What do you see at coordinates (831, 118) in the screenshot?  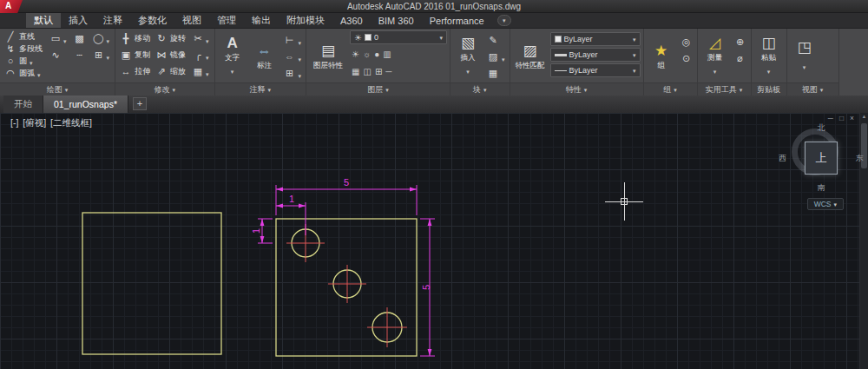 I see `minimize-icon: ─` at bounding box center [831, 118].